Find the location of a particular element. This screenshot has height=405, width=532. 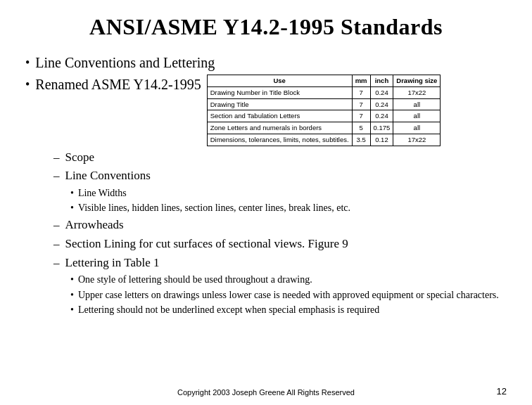

col-mm: mm is located at coordinates (361, 82).